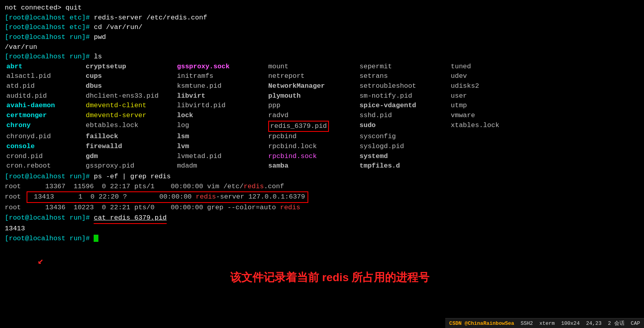 The image size is (644, 328). Describe the element at coordinates (404, 96) in the screenshot. I see `ls-item: sm-notify.pid` at that location.